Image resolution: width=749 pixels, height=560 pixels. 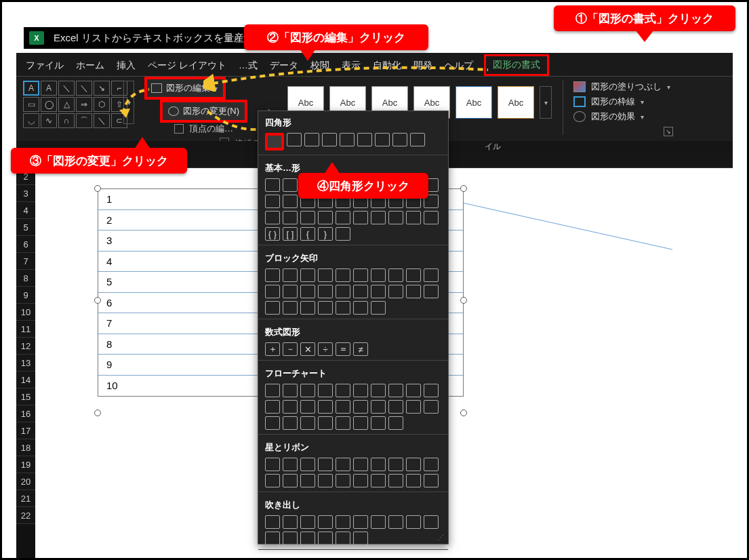 What do you see at coordinates (185, 88) in the screenshot?
I see `edit-shape-button: 図形の編集 ▾` at bounding box center [185, 88].